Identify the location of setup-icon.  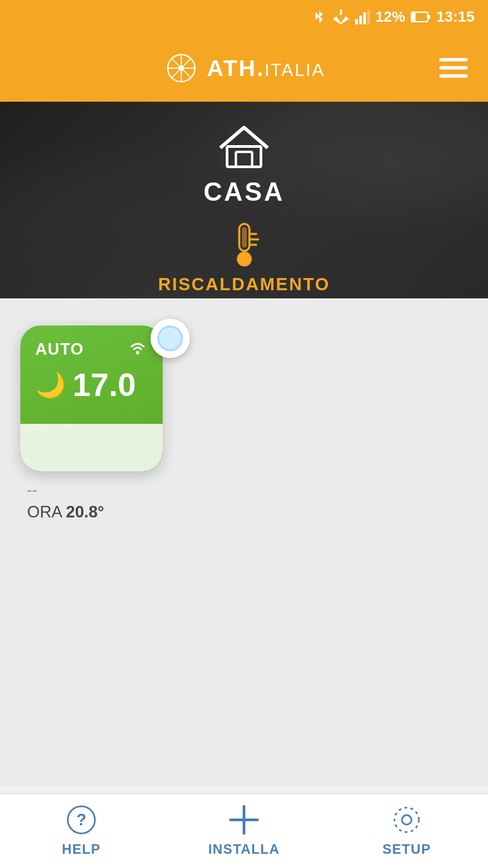
(407, 821).